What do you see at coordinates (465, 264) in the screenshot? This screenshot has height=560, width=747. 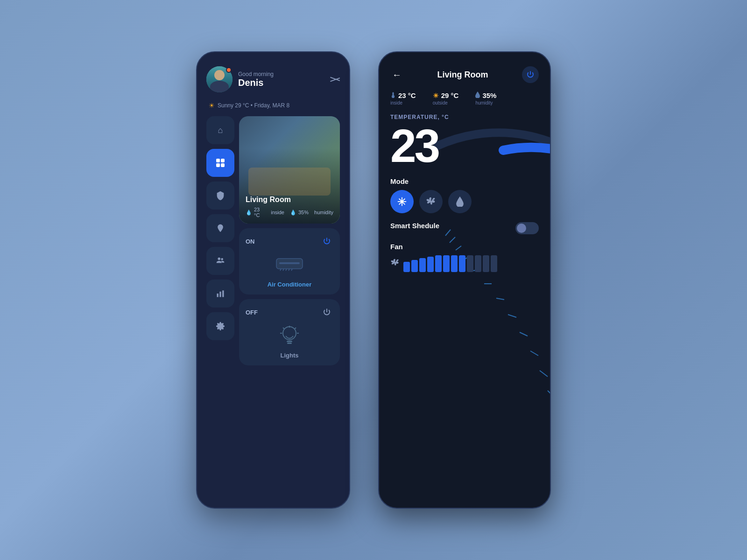 I see `fan-bars` at bounding box center [465, 264].